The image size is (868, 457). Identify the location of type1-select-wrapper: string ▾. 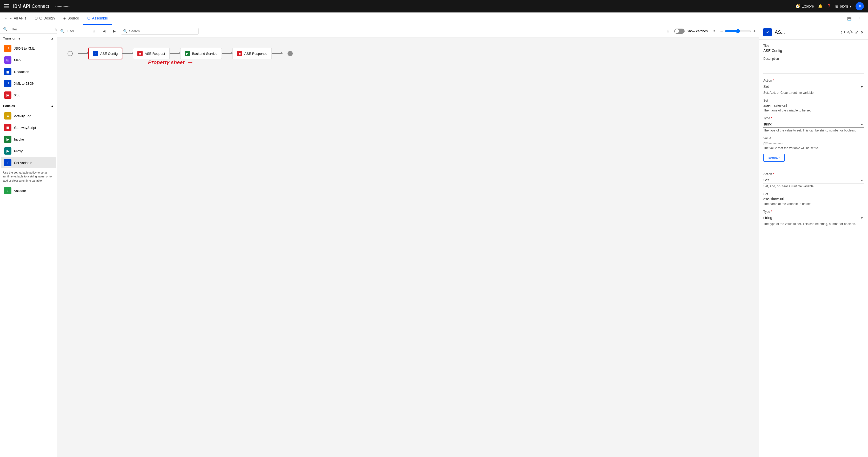
(813, 124).